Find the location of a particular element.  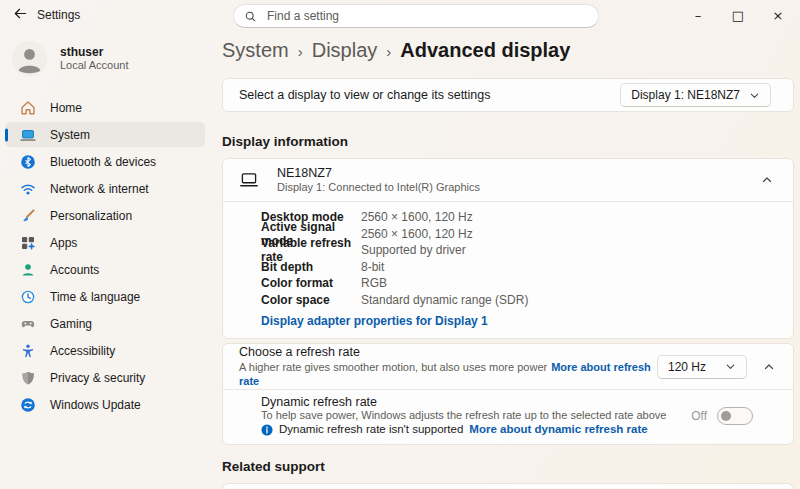

user-name: sthuser is located at coordinates (94, 52).